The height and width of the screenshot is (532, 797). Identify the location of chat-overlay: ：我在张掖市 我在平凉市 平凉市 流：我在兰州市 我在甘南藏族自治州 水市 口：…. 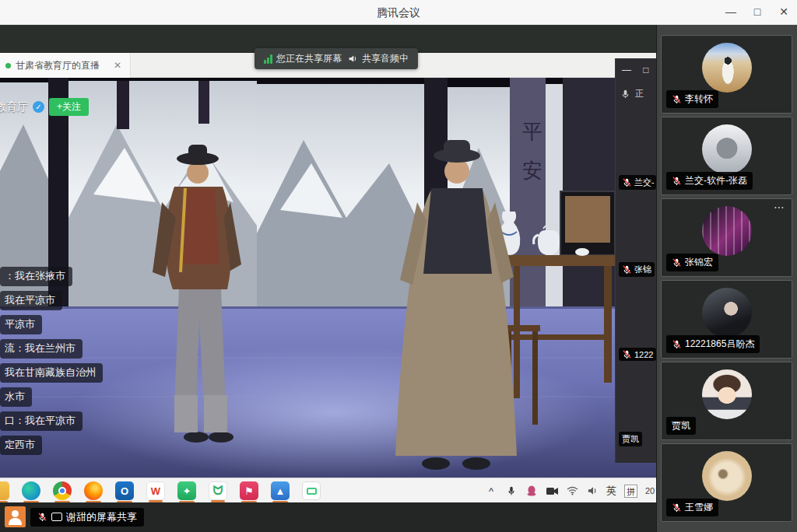
(51, 361).